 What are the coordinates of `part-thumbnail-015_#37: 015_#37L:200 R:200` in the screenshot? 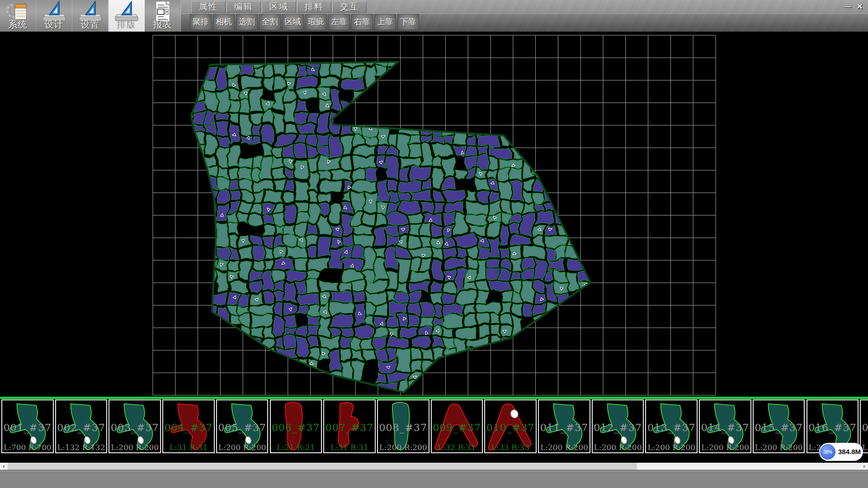 It's located at (779, 427).